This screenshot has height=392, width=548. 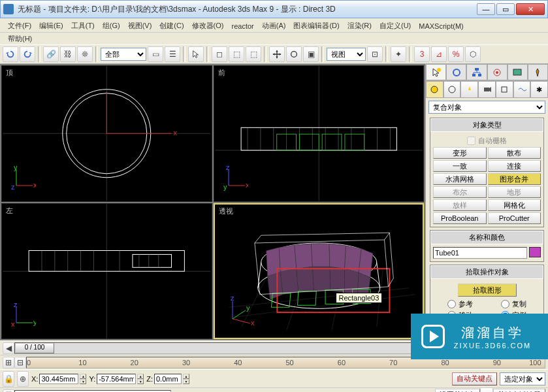 I want to click on window-crossing-button: ⬚, so click(x=236, y=54).